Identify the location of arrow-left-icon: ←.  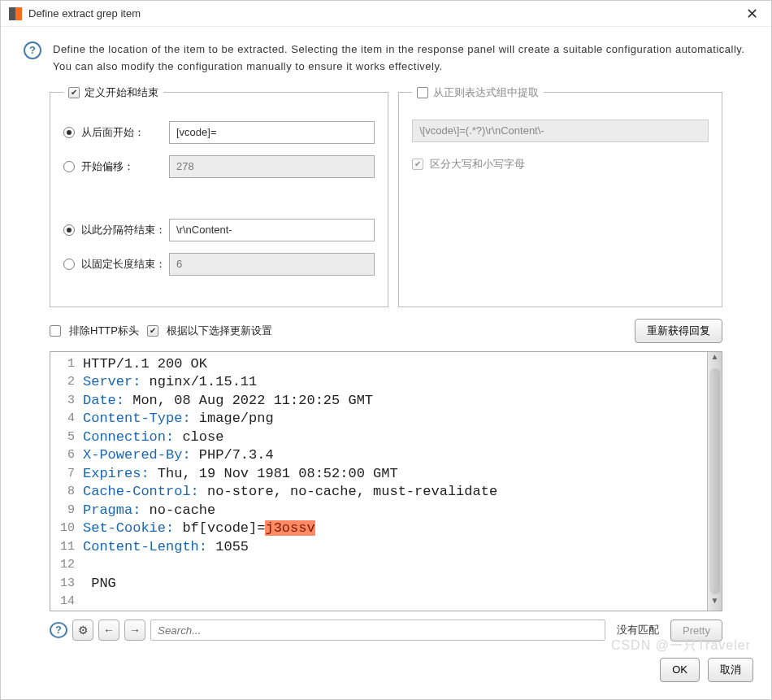
(109, 630).